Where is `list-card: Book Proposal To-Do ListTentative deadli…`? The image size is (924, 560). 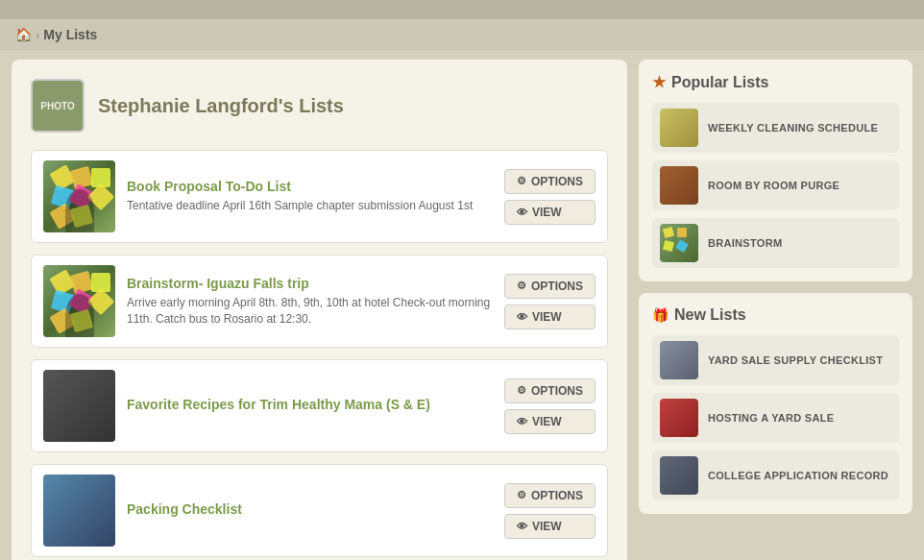
list-card: Book Proposal To-Do ListTentative deadli… is located at coordinates (319, 196).